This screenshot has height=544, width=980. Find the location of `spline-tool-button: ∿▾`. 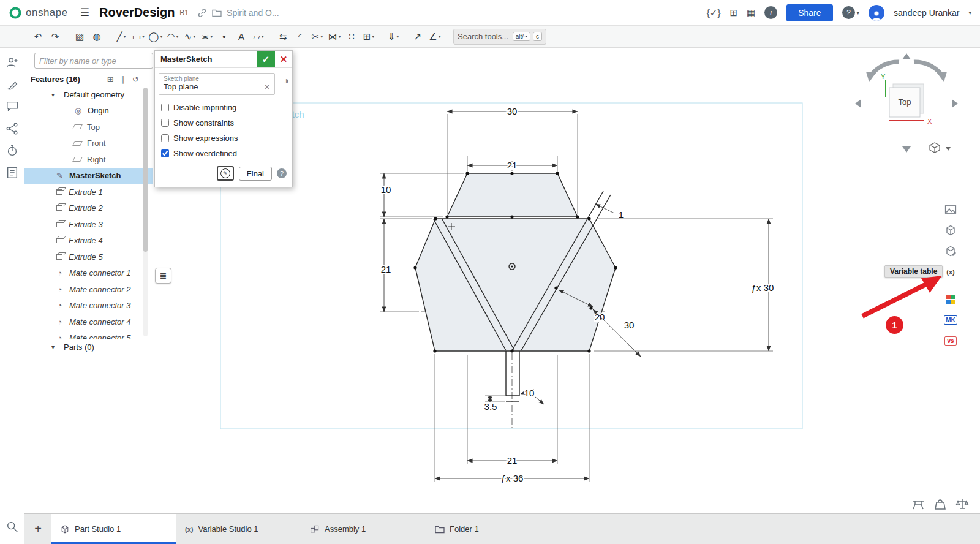

spline-tool-button: ∿▾ is located at coordinates (190, 37).